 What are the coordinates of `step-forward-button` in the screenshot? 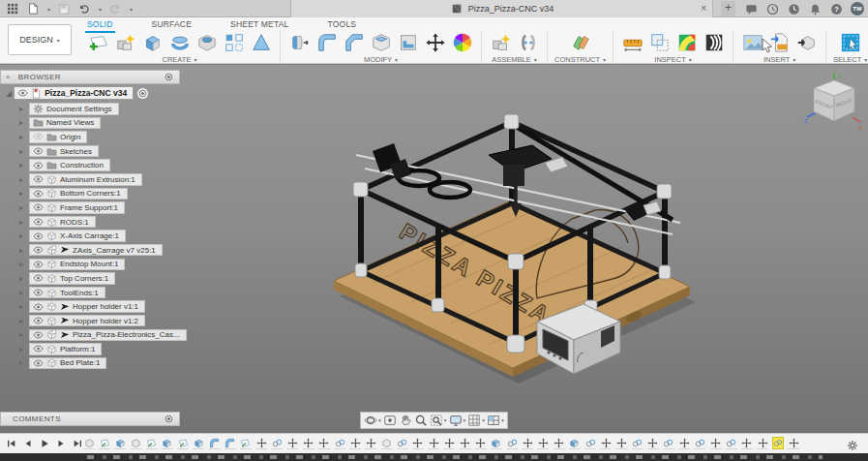 It's located at (61, 444).